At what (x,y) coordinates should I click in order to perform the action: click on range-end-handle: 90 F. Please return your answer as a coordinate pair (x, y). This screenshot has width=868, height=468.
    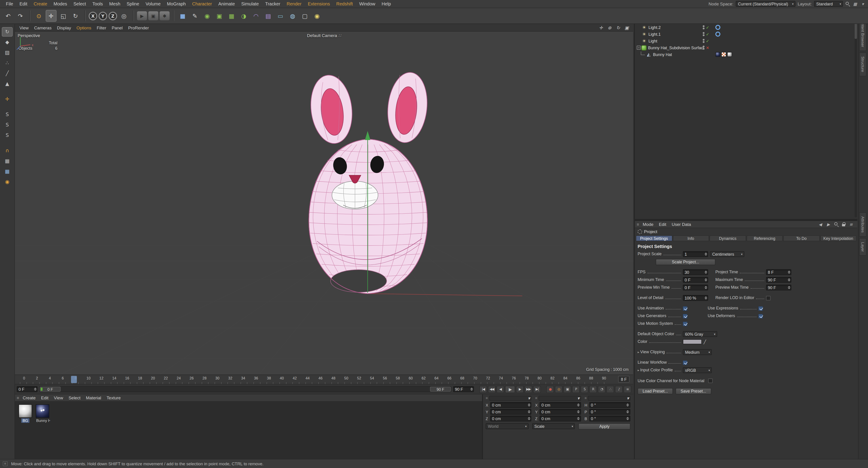
    Looking at the image, I should click on (440, 389).